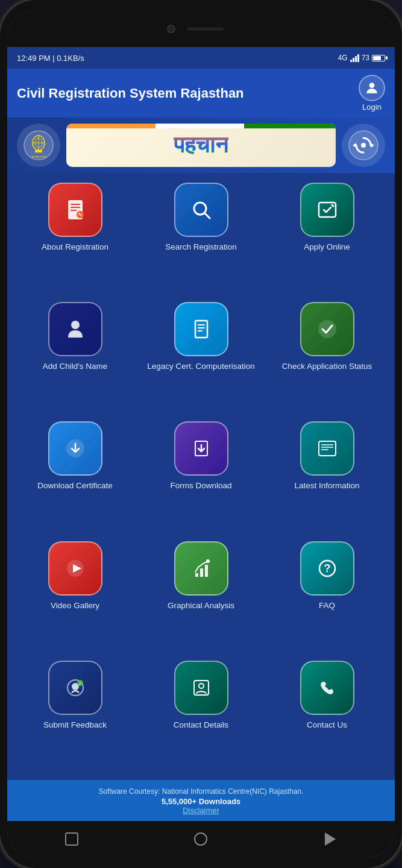 The height and width of the screenshot is (868, 402). What do you see at coordinates (75, 329) in the screenshot?
I see `add-childs-name-icon` at bounding box center [75, 329].